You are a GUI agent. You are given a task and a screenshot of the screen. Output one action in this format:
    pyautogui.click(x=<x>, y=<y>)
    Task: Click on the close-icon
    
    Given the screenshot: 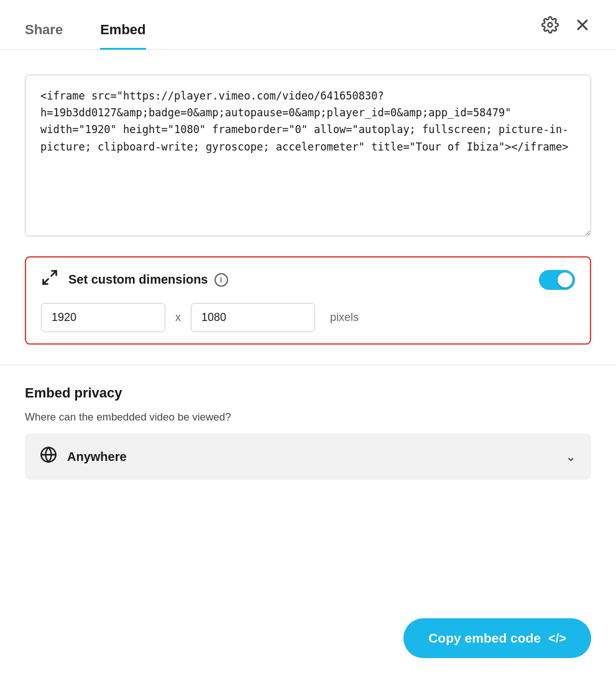 What is the action you would take?
    pyautogui.click(x=582, y=25)
    